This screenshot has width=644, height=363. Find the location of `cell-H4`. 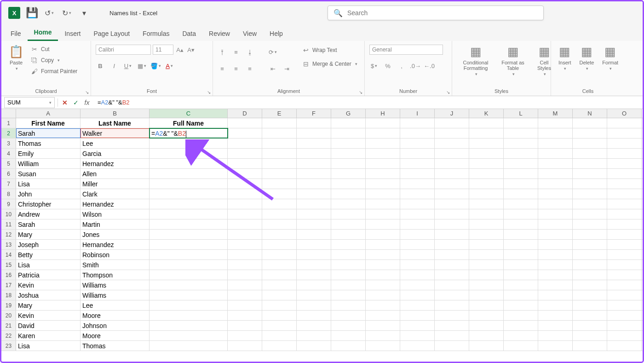

cell-H4 is located at coordinates (383, 154).